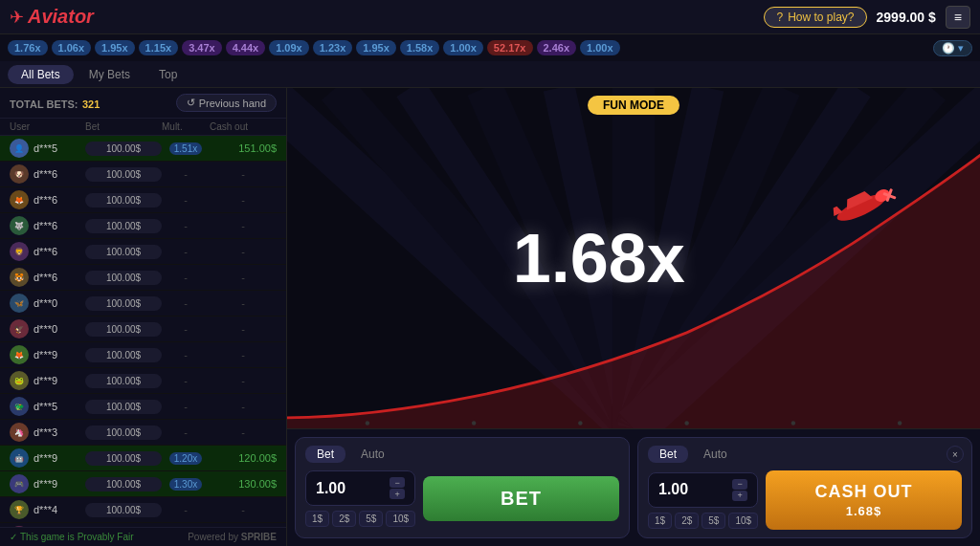 This screenshot has height=546, width=980. I want to click on logo-text: Aviator, so click(61, 17).